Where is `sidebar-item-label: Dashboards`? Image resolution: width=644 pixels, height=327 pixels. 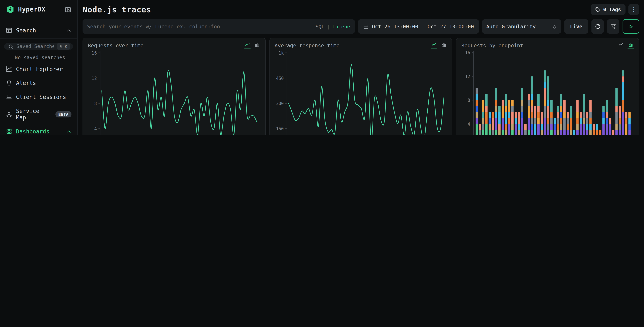 sidebar-item-label: Dashboards is located at coordinates (33, 132).